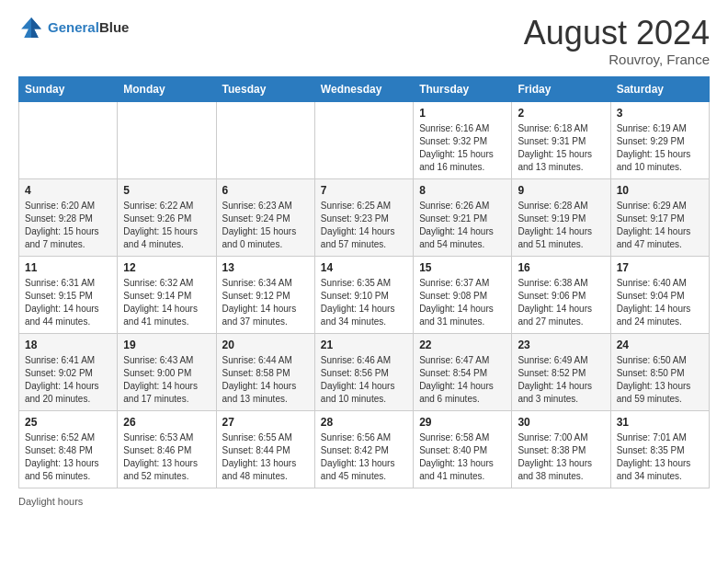 This screenshot has width=728, height=563. Describe the element at coordinates (266, 422) in the screenshot. I see `day-number: 27` at that location.